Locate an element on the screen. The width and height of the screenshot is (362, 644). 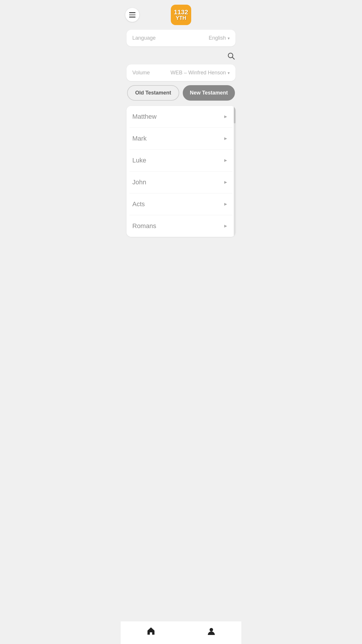
book-name: Matthew is located at coordinates (145, 117).